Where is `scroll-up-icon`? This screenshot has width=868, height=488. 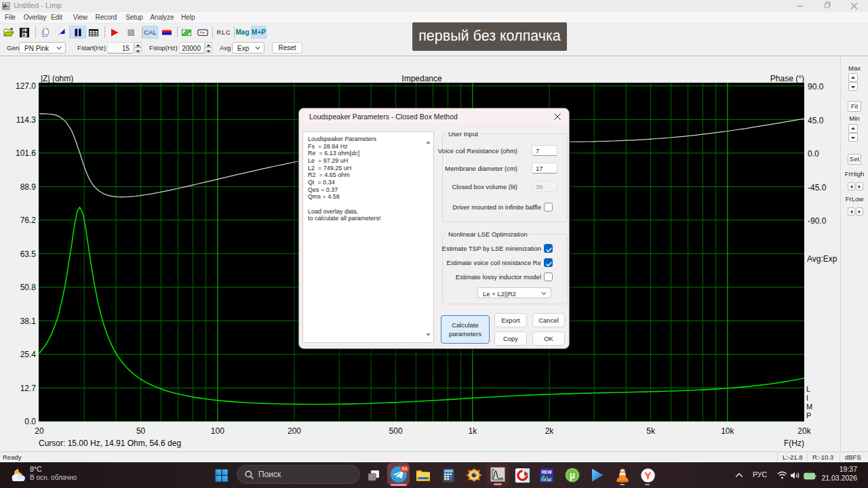 scroll-up-icon is located at coordinates (429, 141).